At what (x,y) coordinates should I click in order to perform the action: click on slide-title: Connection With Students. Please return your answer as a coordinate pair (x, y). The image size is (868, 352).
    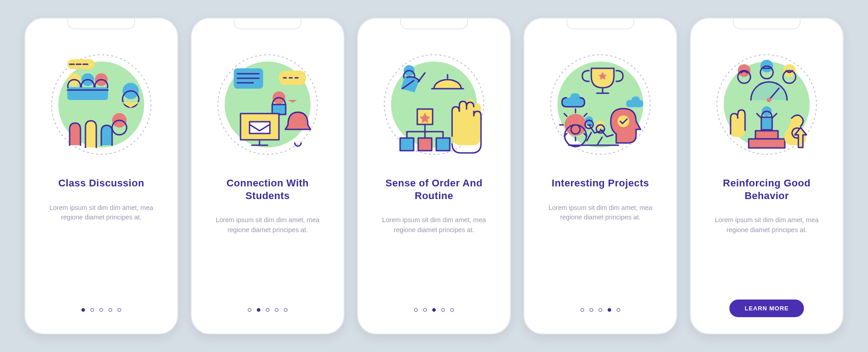
    Looking at the image, I should click on (268, 189).